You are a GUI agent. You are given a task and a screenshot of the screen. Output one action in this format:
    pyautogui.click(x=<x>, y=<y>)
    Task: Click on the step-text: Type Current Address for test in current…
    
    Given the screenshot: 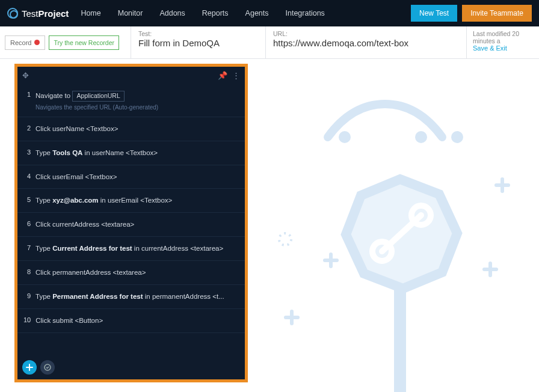 What is the action you would take?
    pyautogui.click(x=137, y=249)
    